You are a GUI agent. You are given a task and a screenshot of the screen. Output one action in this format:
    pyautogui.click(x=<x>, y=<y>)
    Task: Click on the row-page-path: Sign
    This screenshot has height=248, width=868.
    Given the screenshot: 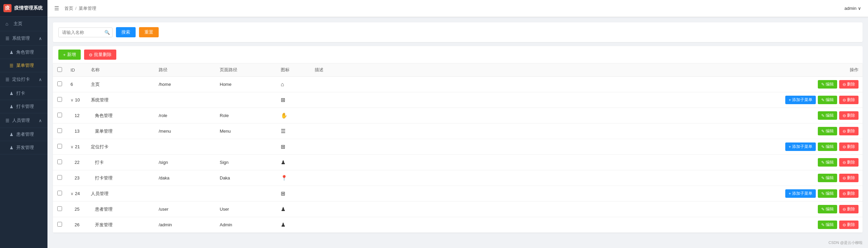 What is the action you would take?
    pyautogui.click(x=246, y=163)
    